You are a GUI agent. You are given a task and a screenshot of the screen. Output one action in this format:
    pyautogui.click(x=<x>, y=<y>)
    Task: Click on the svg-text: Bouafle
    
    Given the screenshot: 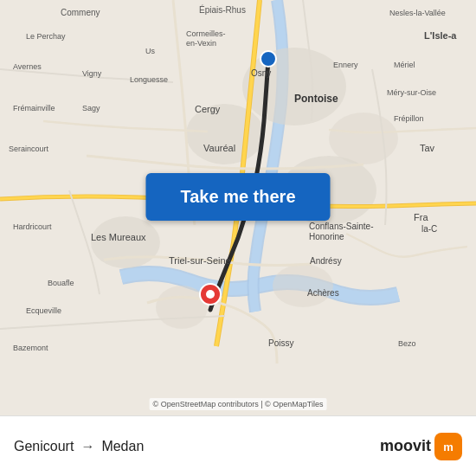 What is the action you would take?
    pyautogui.click(x=61, y=283)
    